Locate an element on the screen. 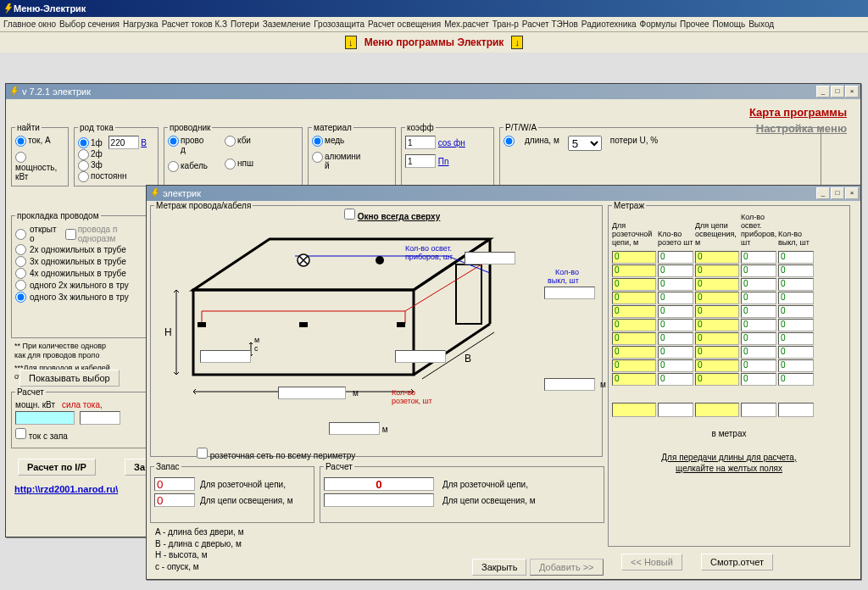  input-b is located at coordinates (570, 385).